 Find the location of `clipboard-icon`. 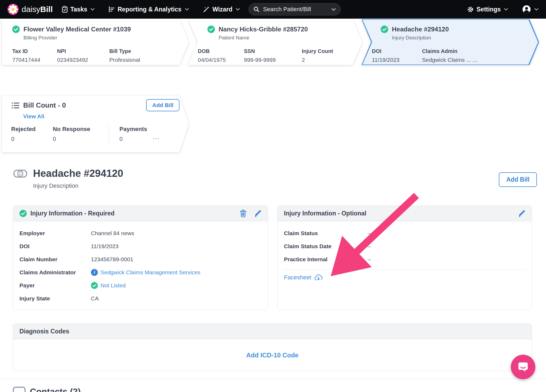

clipboard-icon is located at coordinates (65, 9).